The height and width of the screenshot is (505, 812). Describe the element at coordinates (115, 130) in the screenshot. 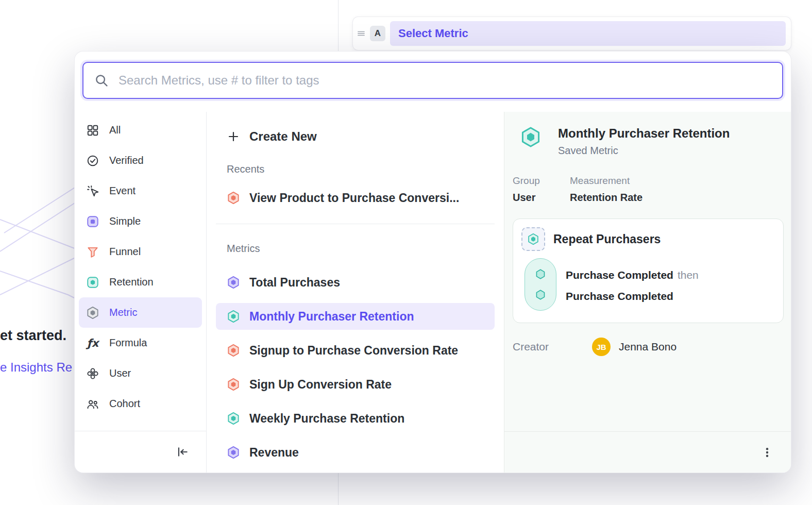

I see `sidebar-item-label: All` at that location.